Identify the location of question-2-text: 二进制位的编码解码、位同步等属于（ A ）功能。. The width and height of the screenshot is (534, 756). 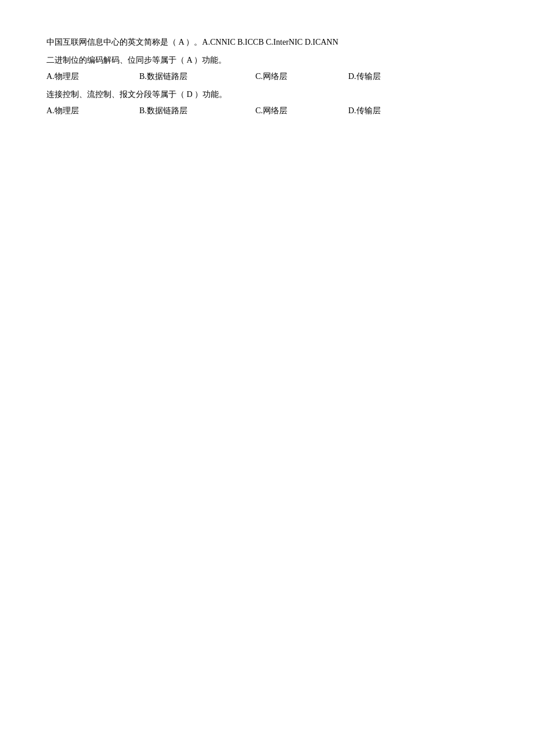
(267, 60).